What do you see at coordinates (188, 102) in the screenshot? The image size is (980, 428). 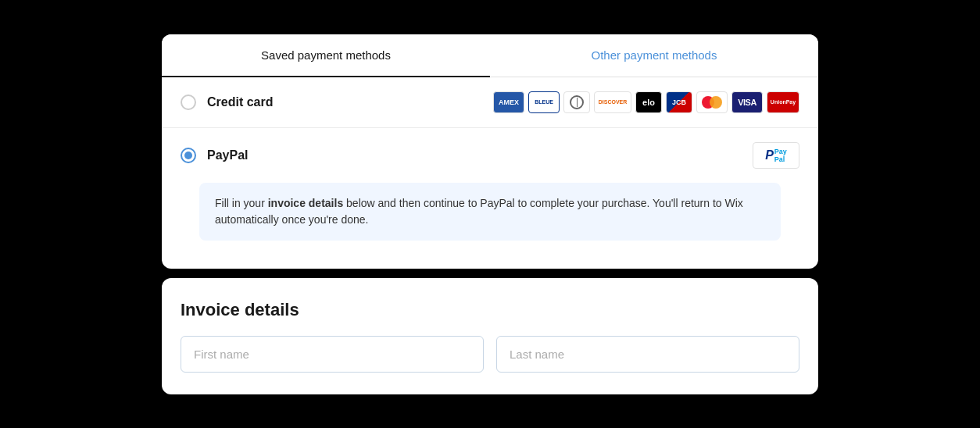 I see `credit-card-radio` at bounding box center [188, 102].